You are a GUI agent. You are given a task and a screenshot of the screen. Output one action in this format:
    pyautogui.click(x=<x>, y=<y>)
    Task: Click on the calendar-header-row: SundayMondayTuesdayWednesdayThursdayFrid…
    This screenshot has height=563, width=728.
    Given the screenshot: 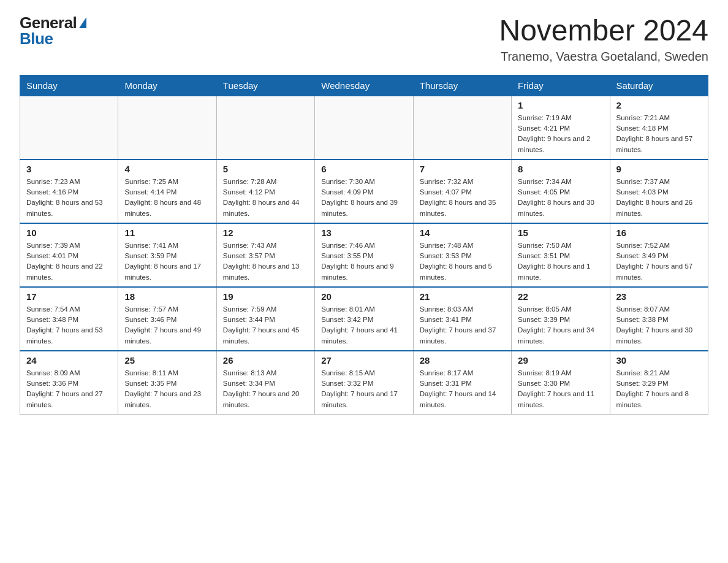 What is the action you would take?
    pyautogui.click(x=364, y=85)
    